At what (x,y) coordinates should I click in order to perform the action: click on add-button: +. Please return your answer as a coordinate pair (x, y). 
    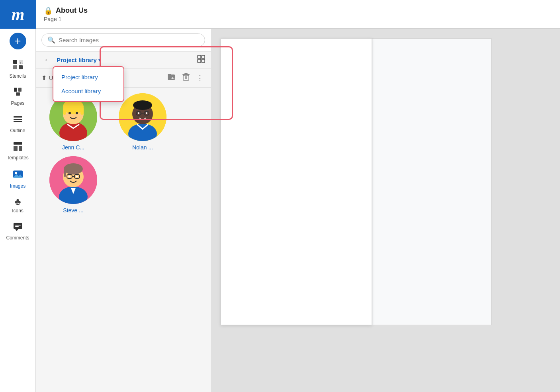
    Looking at the image, I should click on (18, 41).